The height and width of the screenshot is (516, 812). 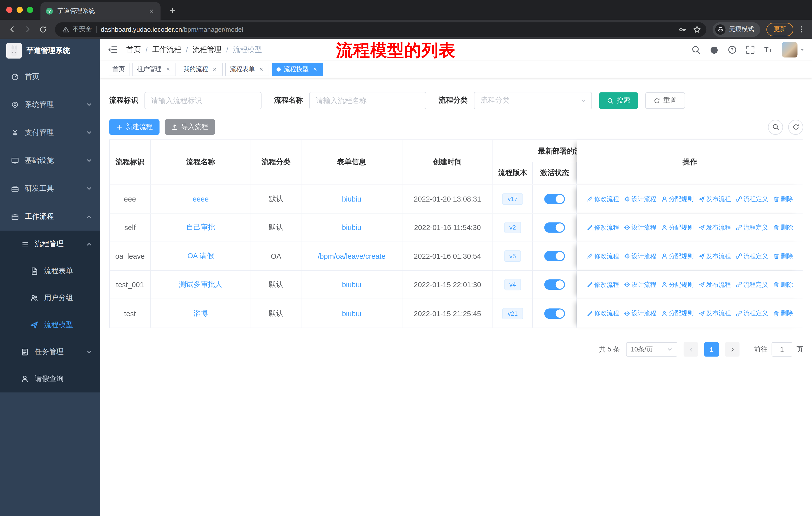 I want to click on font-size-icon: TT, so click(x=768, y=50).